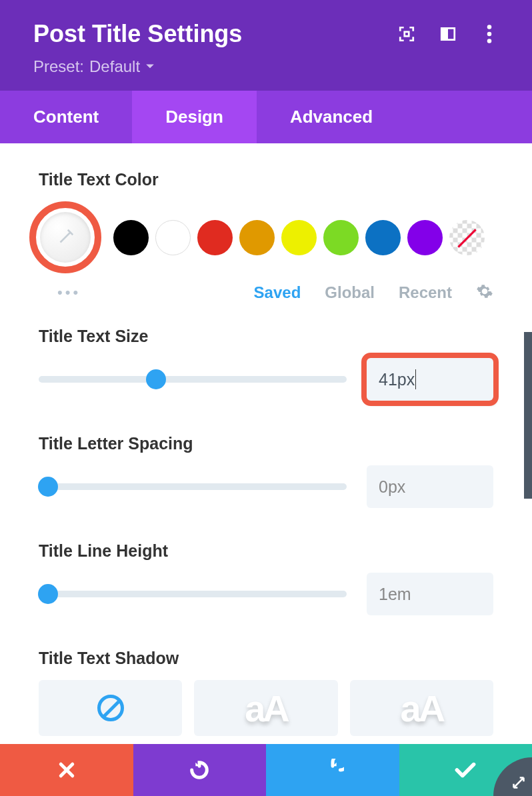 The image size is (532, 796). What do you see at coordinates (266, 471) in the screenshot?
I see `letter-spacing-field: Title Letter Spacing 0px` at bounding box center [266, 471].